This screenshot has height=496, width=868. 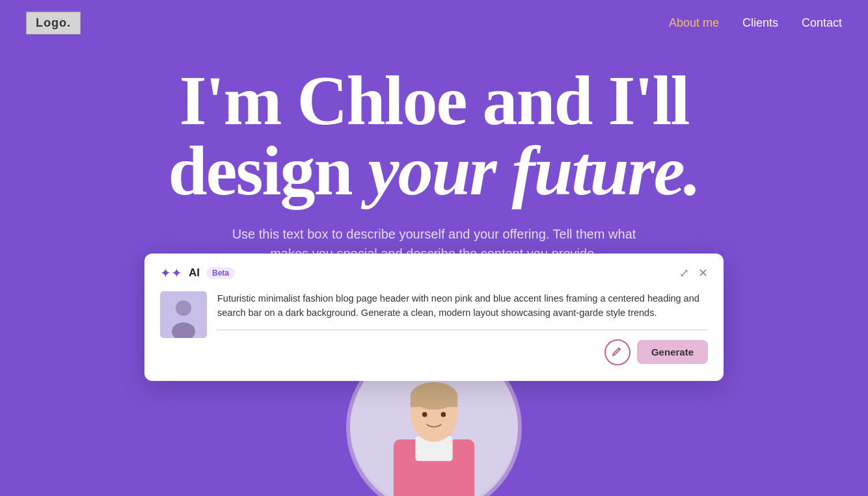 I want to click on beta-badge: Beta, so click(x=221, y=273).